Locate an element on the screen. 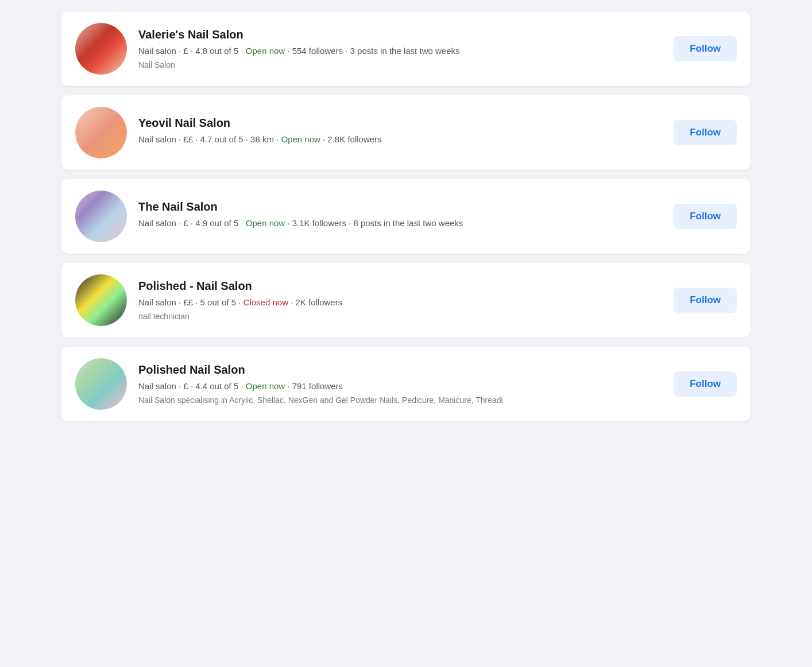 The height and width of the screenshot is (667, 812). list-item: Yeovil Nail SalonNail salon · ££ · 4.7 o… is located at coordinates (406, 133).